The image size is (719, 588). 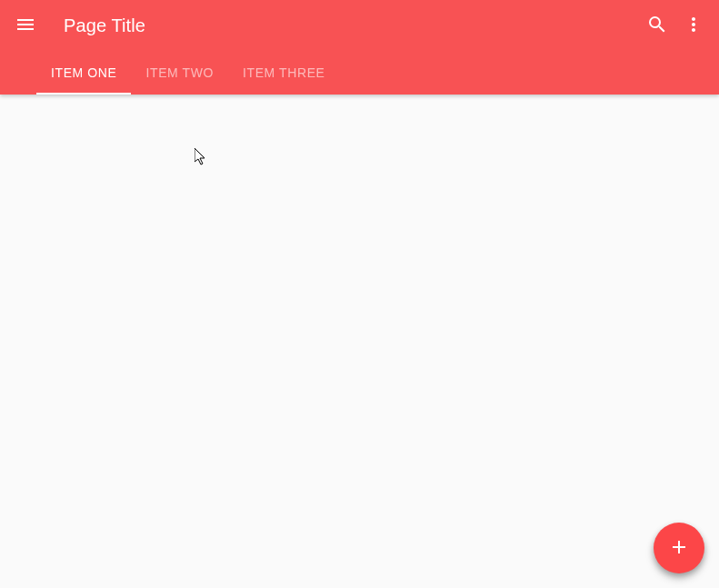 I want to click on tab-label: Item Three, so click(x=284, y=73).